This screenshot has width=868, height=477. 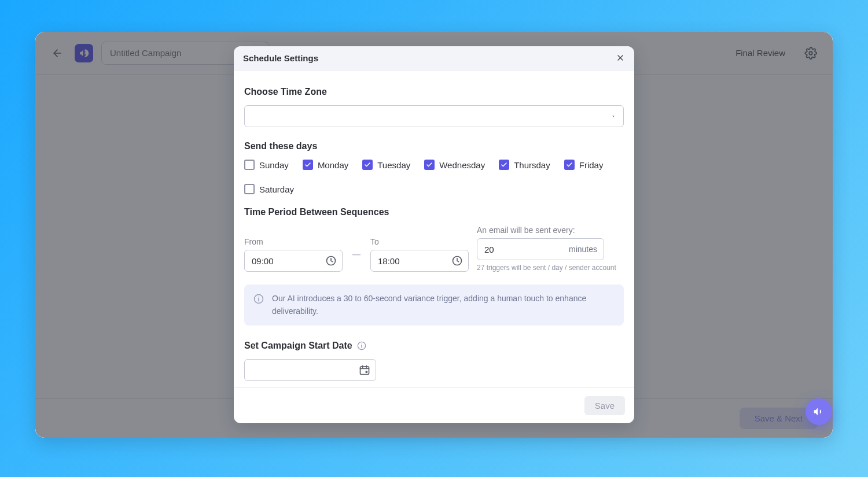 I want to click on time-zone-label: Choose Time Zone, so click(x=434, y=92).